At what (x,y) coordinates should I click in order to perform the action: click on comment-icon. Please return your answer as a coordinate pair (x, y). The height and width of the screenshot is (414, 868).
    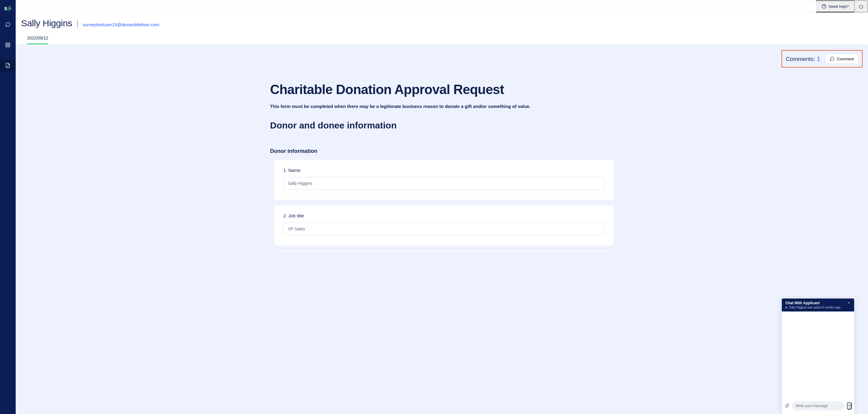
    Looking at the image, I should click on (832, 59).